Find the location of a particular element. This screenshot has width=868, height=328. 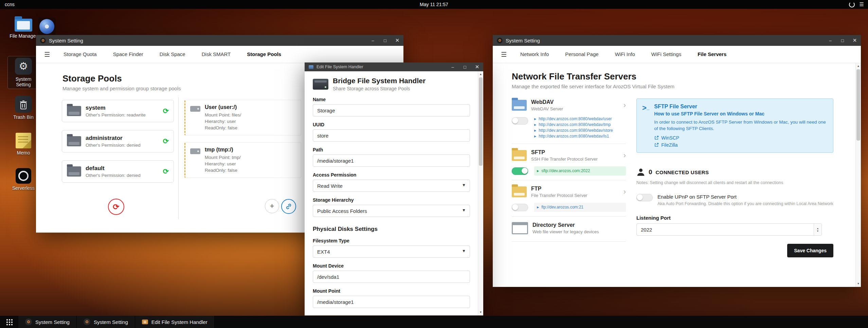

storage-pool-row-system: system Other's Permission: readwrite ⟳ is located at coordinates (118, 111).